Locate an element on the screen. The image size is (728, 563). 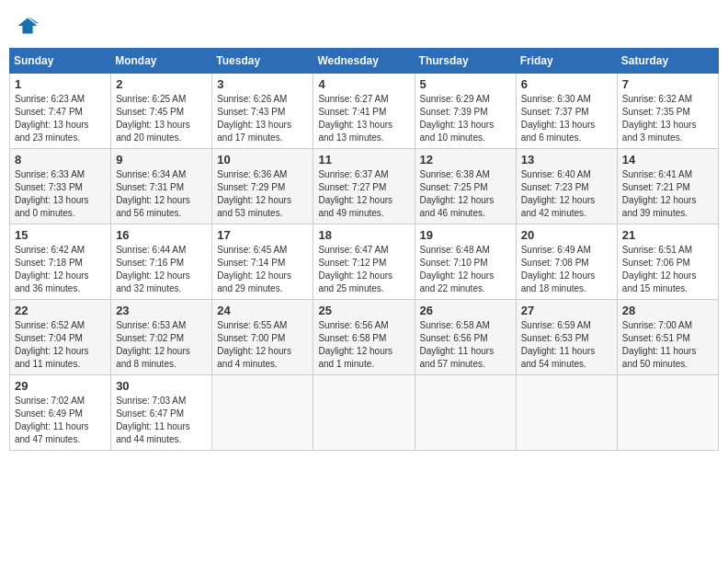
day-detail: Sunrise: 6:55 AM Sunset: 7:00 PM Dayligh… is located at coordinates (263, 345).